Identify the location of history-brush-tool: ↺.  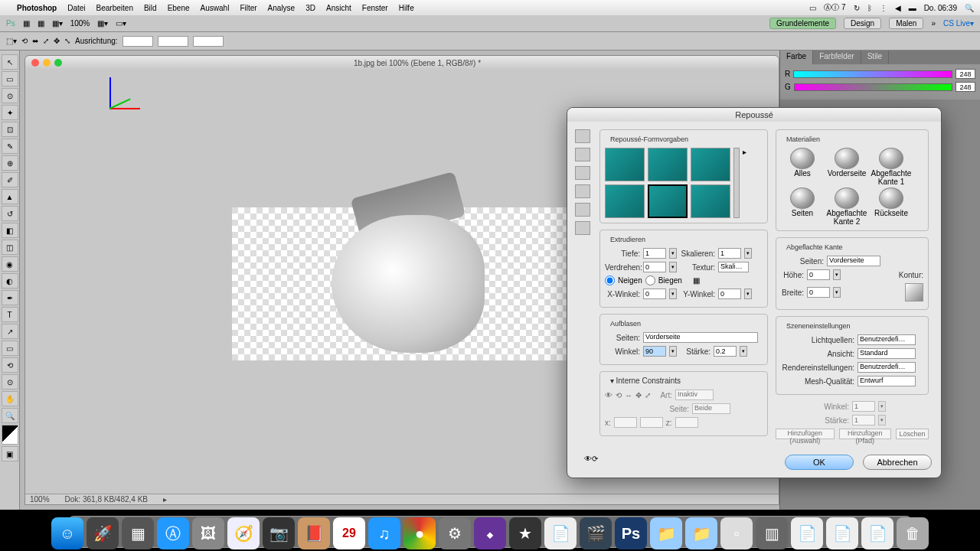
(10, 214).